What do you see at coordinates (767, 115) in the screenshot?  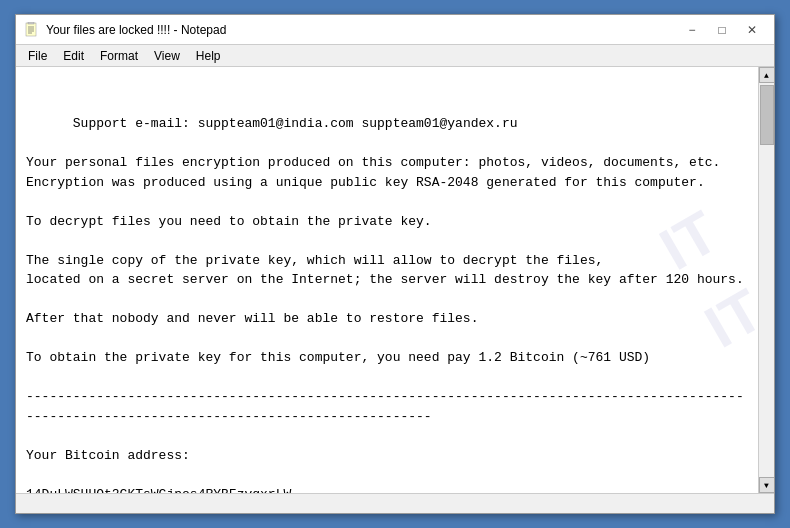 I see `scroll-thumb` at bounding box center [767, 115].